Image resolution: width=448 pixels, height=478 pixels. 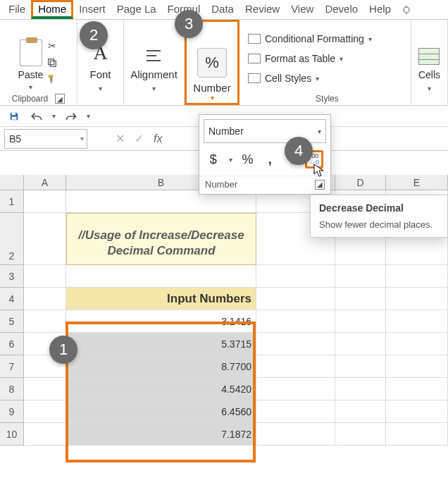 What do you see at coordinates (262, 10) in the screenshot?
I see `menu-review: Review` at bounding box center [262, 10].